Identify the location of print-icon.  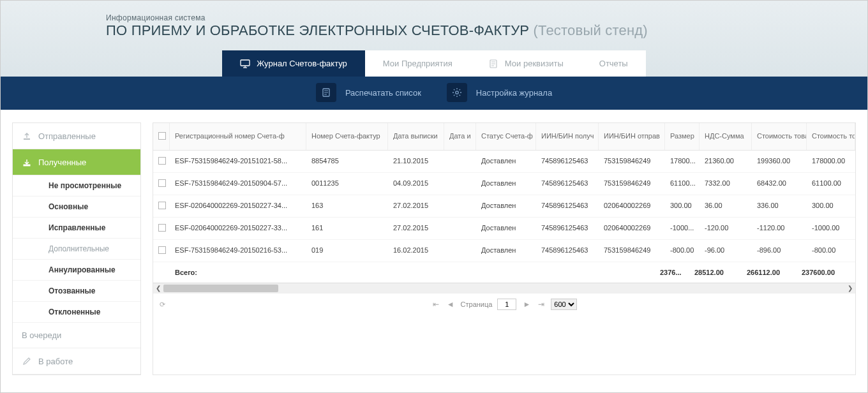
(326, 93).